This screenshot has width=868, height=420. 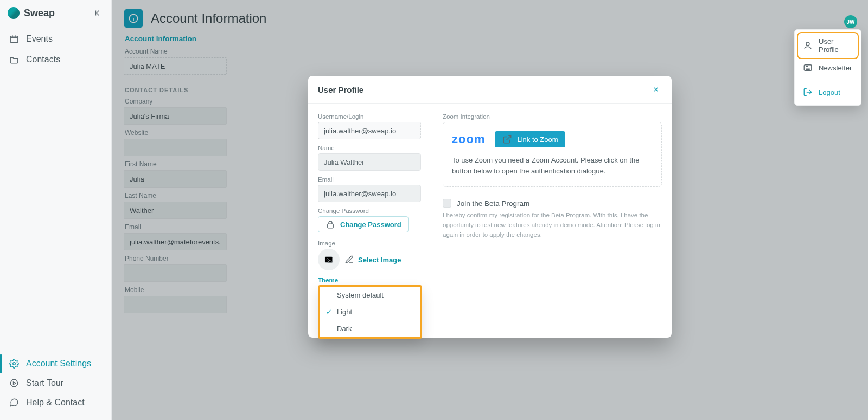 What do you see at coordinates (329, 260) in the screenshot?
I see `image-placeholder-icon` at bounding box center [329, 260].